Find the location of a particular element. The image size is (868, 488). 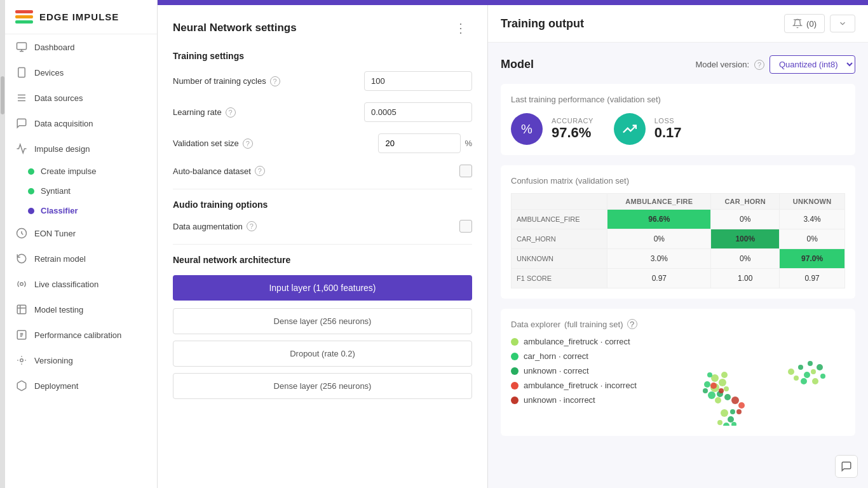

explorer-help-icon: ? is located at coordinates (632, 324).